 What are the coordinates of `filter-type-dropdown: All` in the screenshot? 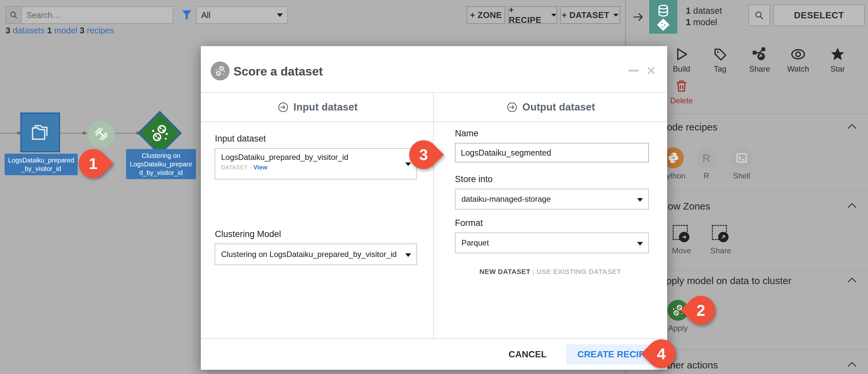 It's located at (242, 15).